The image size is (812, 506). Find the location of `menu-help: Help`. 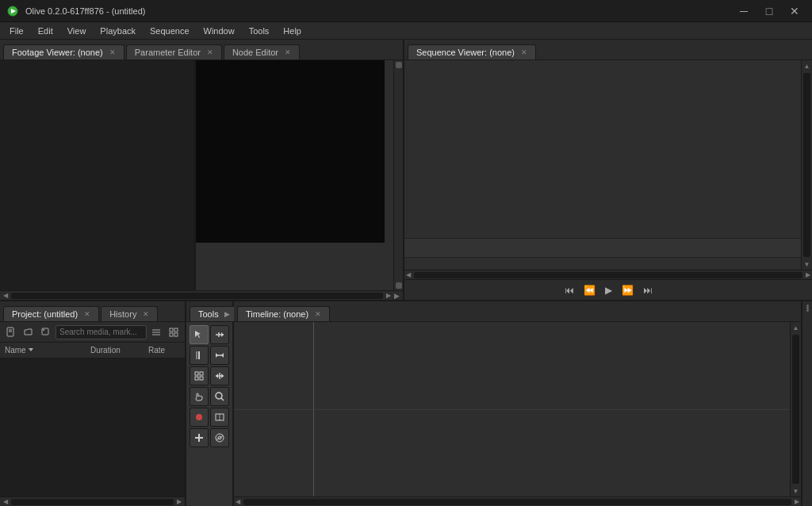

menu-help: Help is located at coordinates (292, 31).